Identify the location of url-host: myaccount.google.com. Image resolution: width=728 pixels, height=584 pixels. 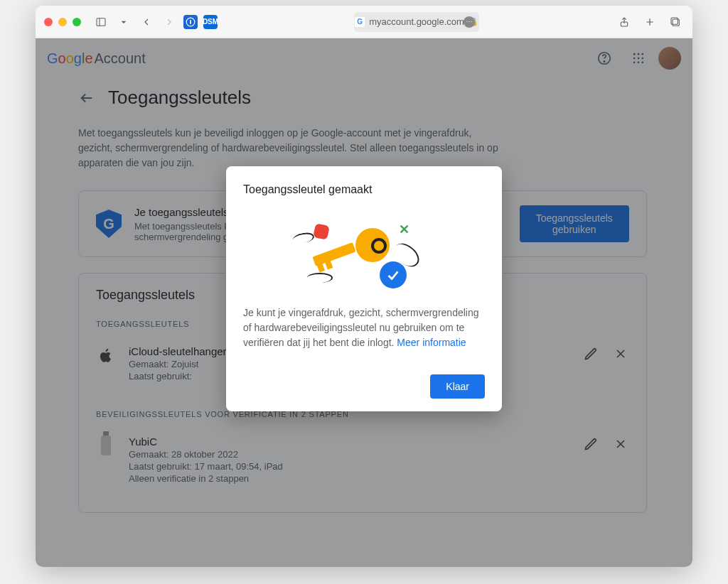
(417, 21).